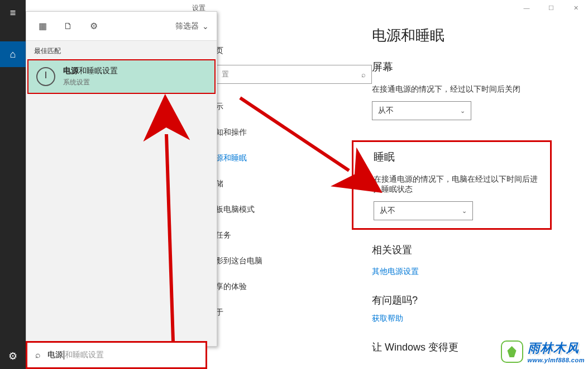  I want to click on nav-item: 储, so click(294, 184).